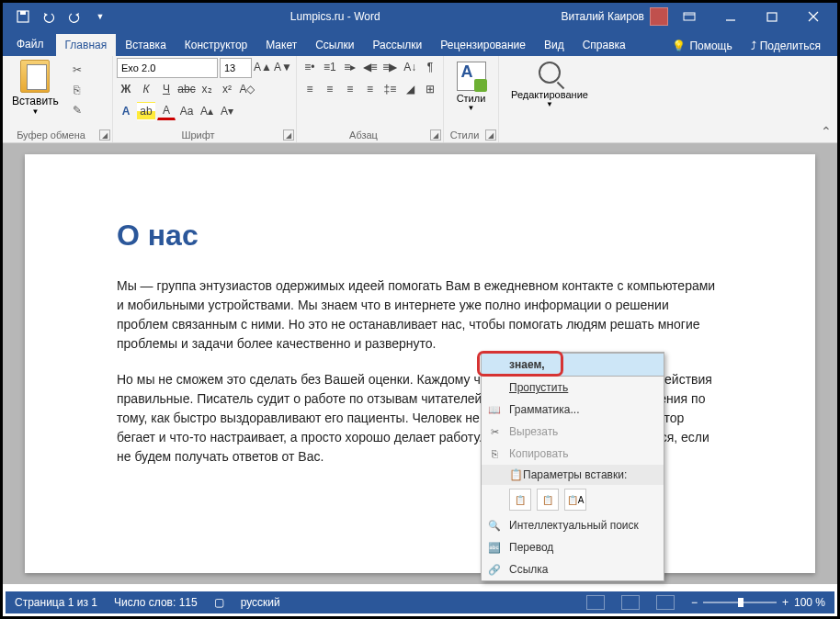  What do you see at coordinates (436, 135) in the screenshot?
I see `paragraph-launcher: ◢` at bounding box center [436, 135].